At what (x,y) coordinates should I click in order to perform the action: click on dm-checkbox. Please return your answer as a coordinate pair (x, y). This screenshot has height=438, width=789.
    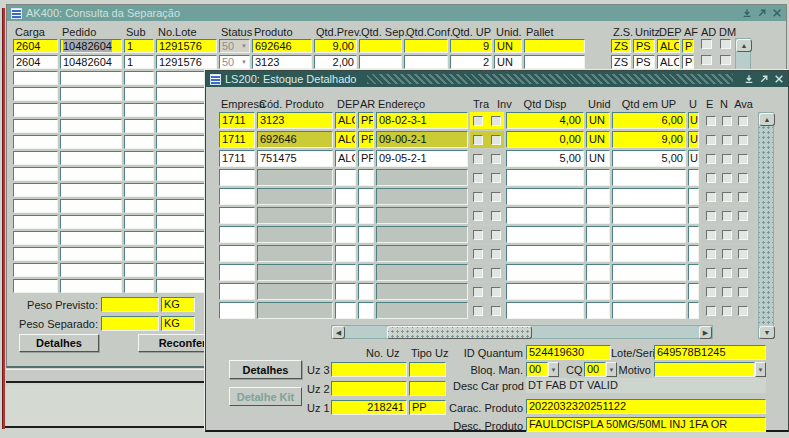
    Looking at the image, I should click on (726, 60).